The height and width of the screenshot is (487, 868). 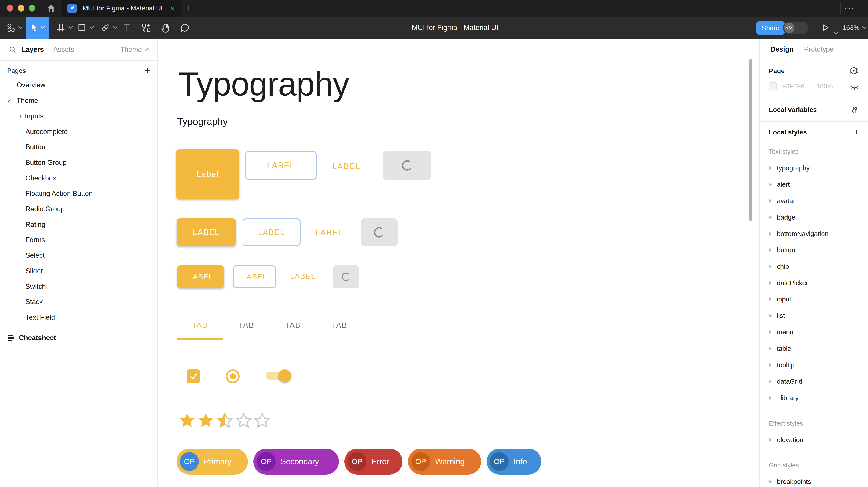 What do you see at coordinates (166, 28) in the screenshot?
I see `hand-tool-button` at bounding box center [166, 28].